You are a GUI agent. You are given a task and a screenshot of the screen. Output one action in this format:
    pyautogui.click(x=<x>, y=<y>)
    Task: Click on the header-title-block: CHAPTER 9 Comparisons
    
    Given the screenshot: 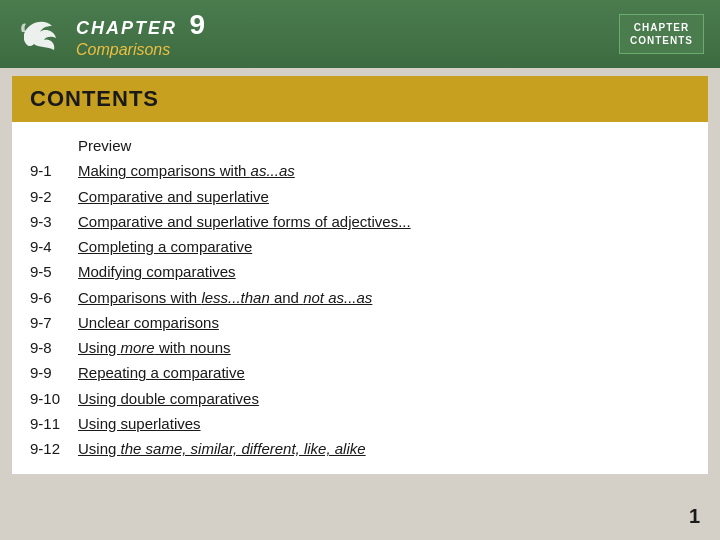 What is the action you would take?
    pyautogui.click(x=140, y=34)
    